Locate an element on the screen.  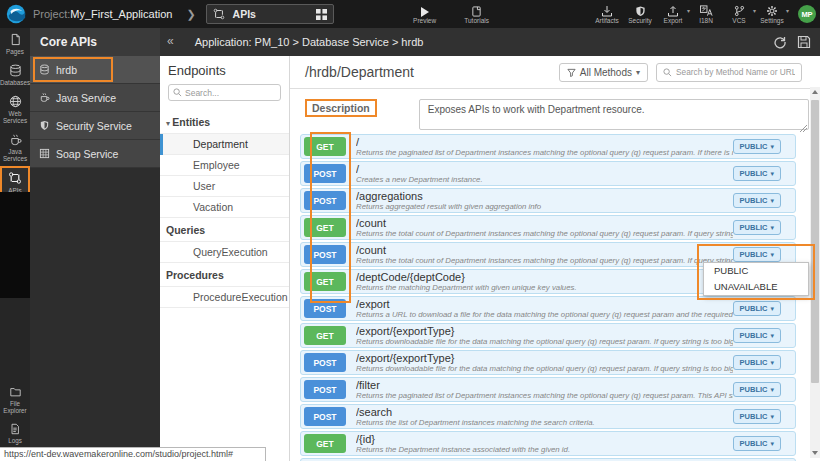
vcs-button: VCS is located at coordinates (739, 14).